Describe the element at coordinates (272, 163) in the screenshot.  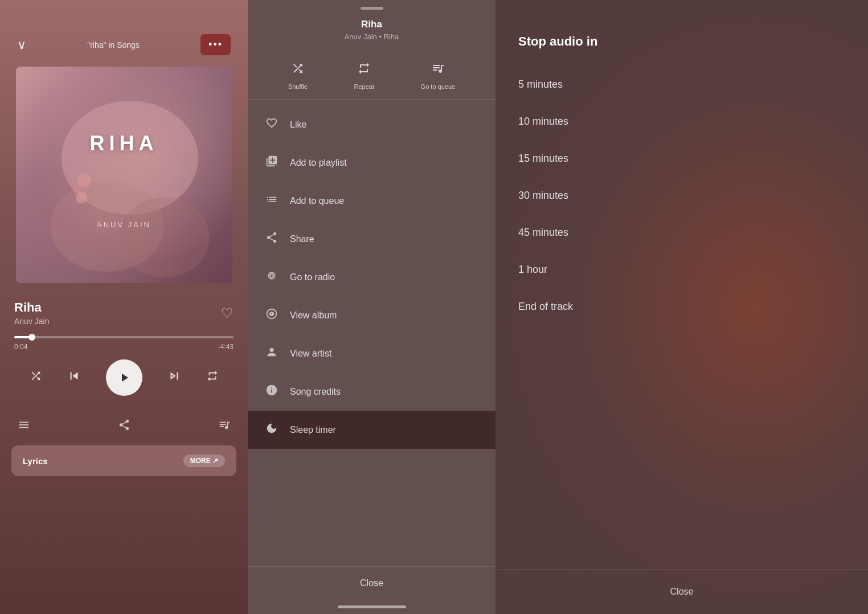
I see `add-playlist-icon` at that location.